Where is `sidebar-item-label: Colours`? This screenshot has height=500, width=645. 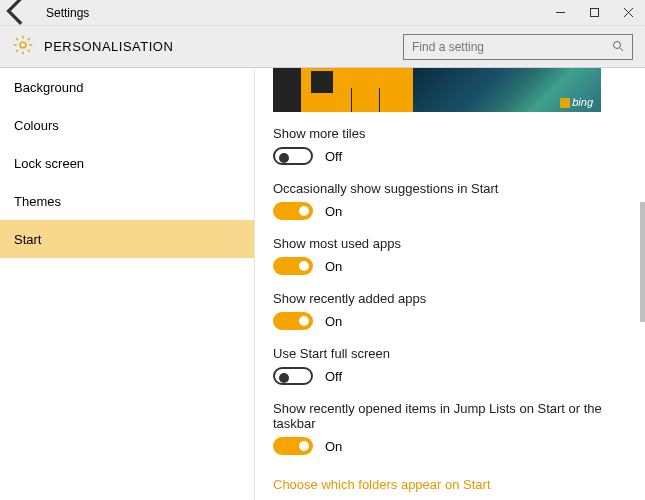 sidebar-item-label: Colours is located at coordinates (36, 126).